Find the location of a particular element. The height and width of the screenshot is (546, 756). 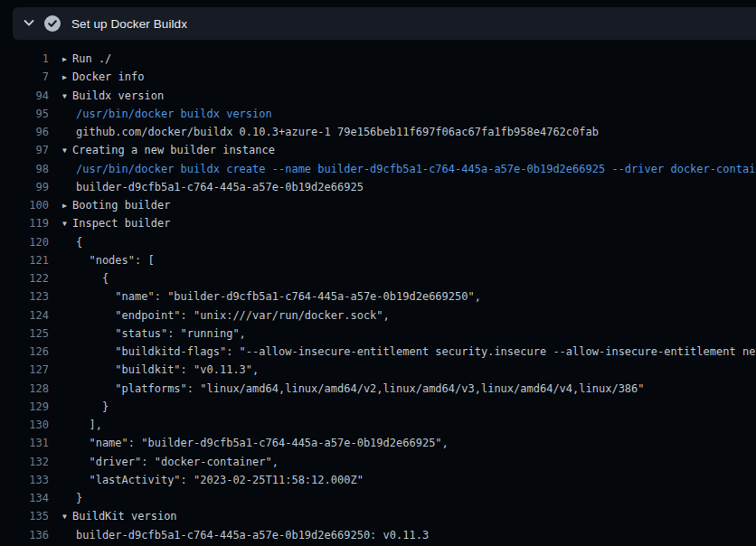

group-title: Run ./ is located at coordinates (92, 59).